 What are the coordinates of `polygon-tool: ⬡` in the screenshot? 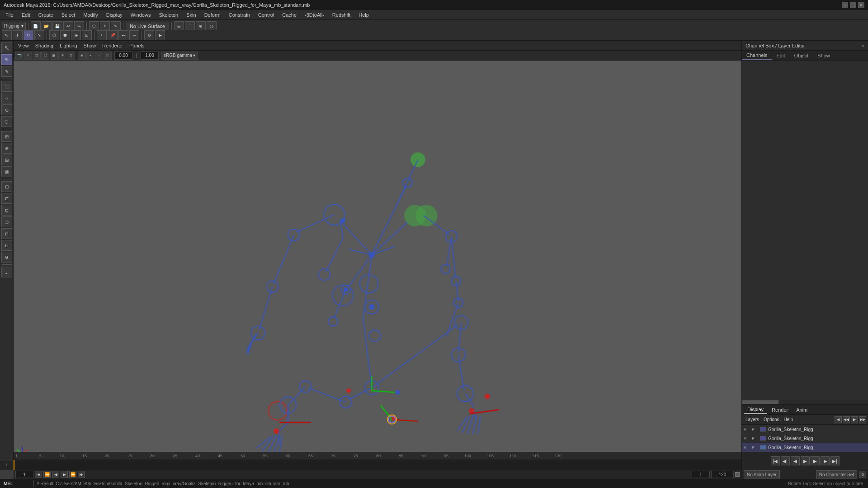 It's located at (7, 122).